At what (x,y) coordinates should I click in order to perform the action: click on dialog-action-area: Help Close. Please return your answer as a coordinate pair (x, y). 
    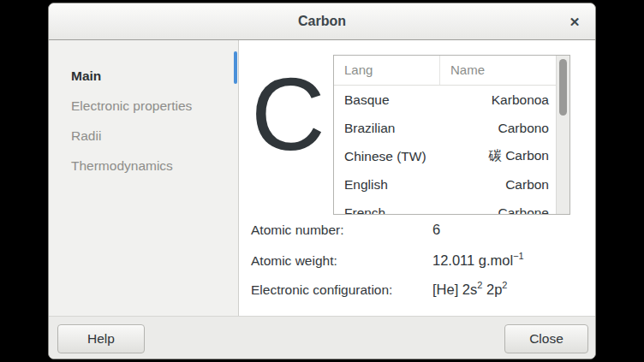
    Looking at the image, I should click on (322, 337).